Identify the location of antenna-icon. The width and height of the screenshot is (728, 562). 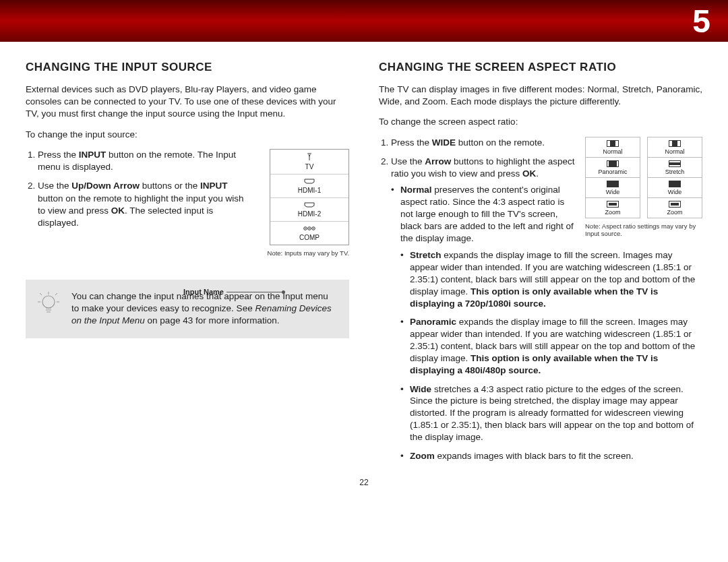
(309, 158).